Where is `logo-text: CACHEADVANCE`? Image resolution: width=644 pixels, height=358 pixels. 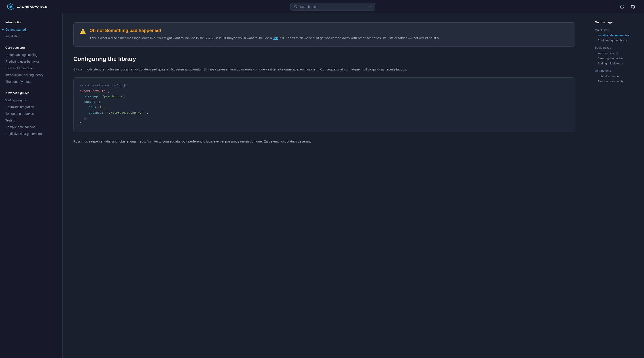 logo-text: CACHEADVANCE is located at coordinates (32, 7).